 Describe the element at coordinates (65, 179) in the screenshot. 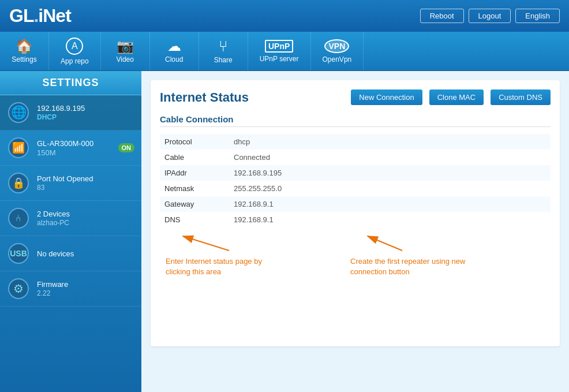

I see `sidebar-port-status: Port Not Opened` at that location.